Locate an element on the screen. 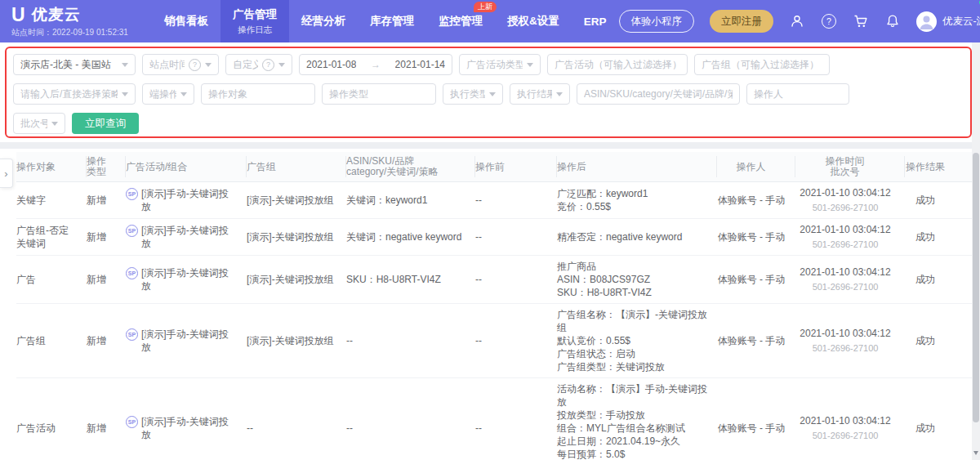 This screenshot has height=460, width=980. cell-time-batch: 2021-01-10 03:04:12501-2696-27100 is located at coordinates (850, 428).